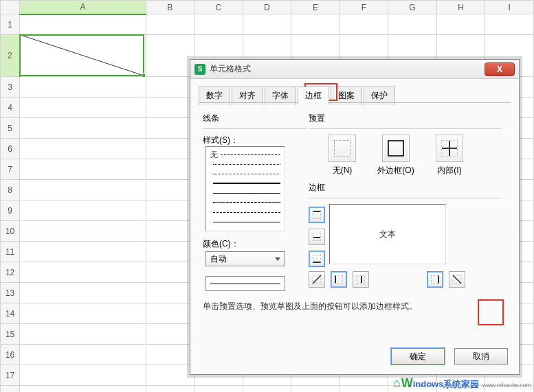 The image size is (534, 392). What do you see at coordinates (245, 154) in the screenshot?
I see `line-style-none: 无` at bounding box center [245, 154].